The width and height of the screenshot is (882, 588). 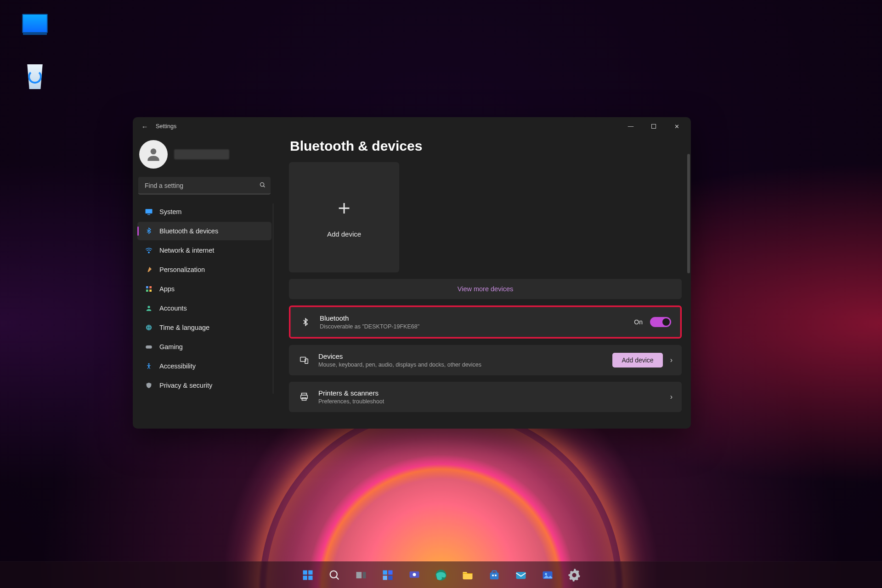 What do you see at coordinates (344, 217) in the screenshot?
I see `add-device-card: ＋ Add device` at bounding box center [344, 217].